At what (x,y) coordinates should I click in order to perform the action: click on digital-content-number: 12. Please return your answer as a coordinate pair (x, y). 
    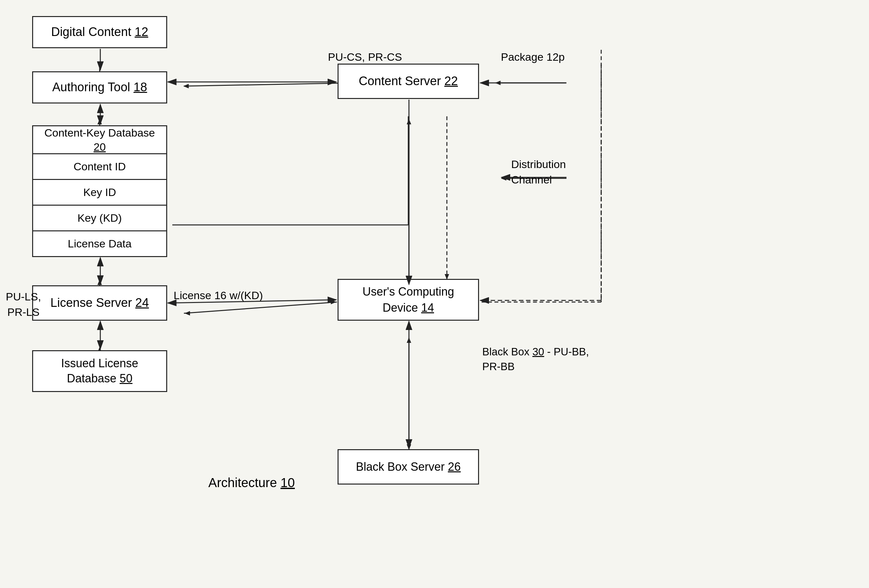
    Looking at the image, I should click on (141, 32).